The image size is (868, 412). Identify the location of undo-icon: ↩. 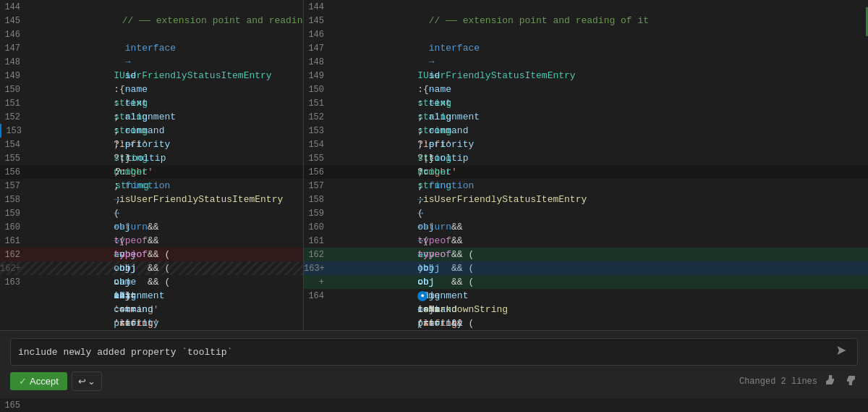
(82, 381).